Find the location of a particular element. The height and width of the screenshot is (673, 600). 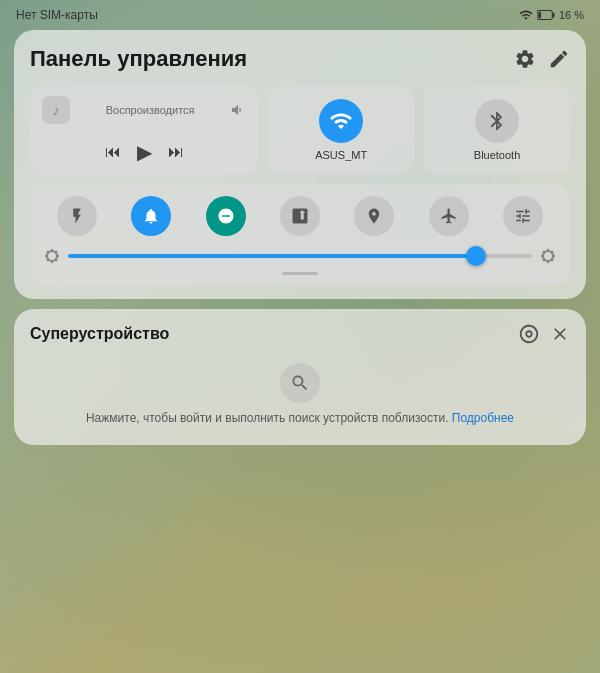

drag-handle is located at coordinates (300, 274).